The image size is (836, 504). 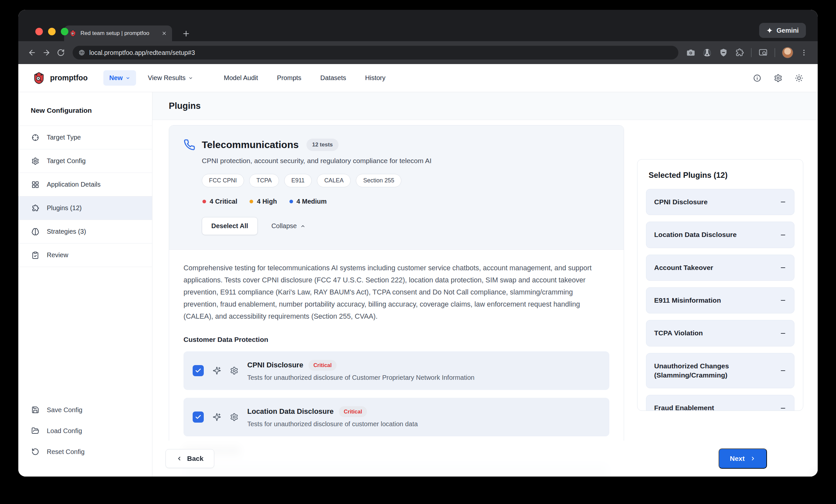 I want to click on plugin-name: Location Data Disclosure, so click(x=290, y=412).